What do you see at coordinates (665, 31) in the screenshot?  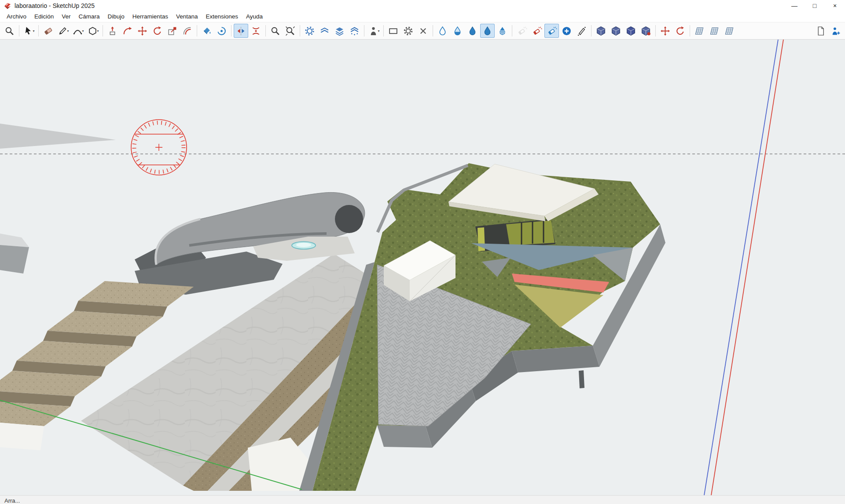 I see `move-texture-icon` at bounding box center [665, 31].